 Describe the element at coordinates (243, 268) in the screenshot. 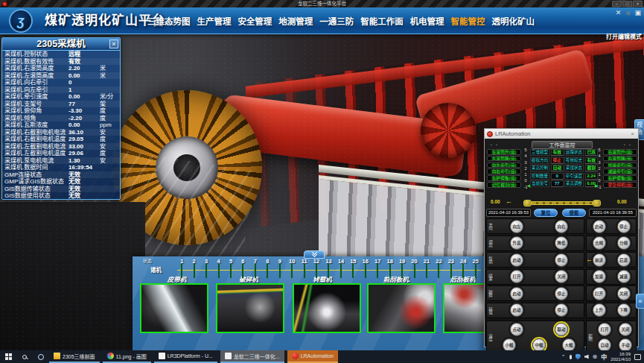

I see `support-cell: 6` at that location.